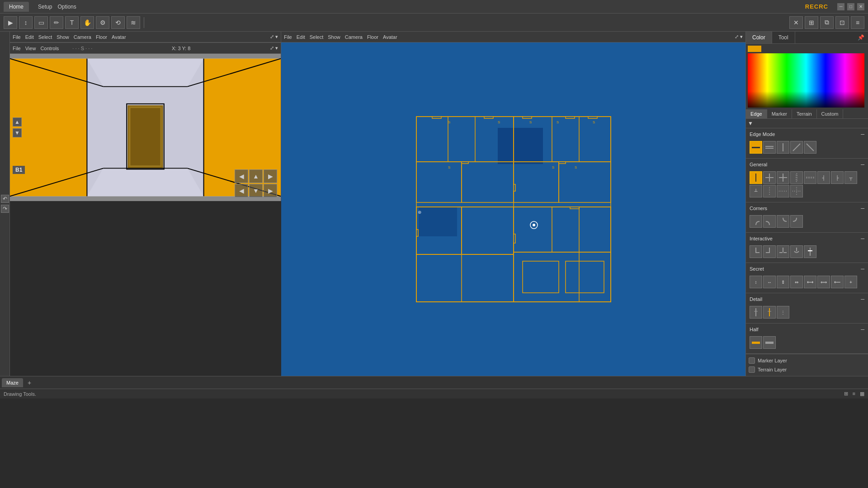 The height and width of the screenshot is (488, 868). I want to click on rotate-button: ⟲, so click(118, 23).